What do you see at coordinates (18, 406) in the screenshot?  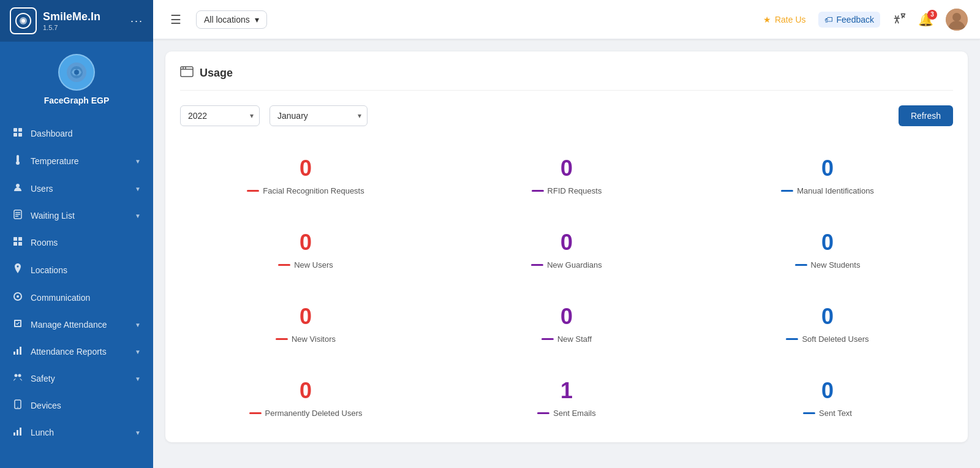 I see `devices-icon` at bounding box center [18, 406].